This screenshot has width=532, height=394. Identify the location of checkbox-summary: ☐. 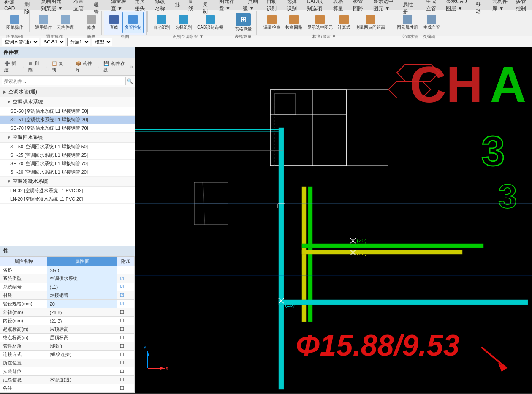
(122, 380).